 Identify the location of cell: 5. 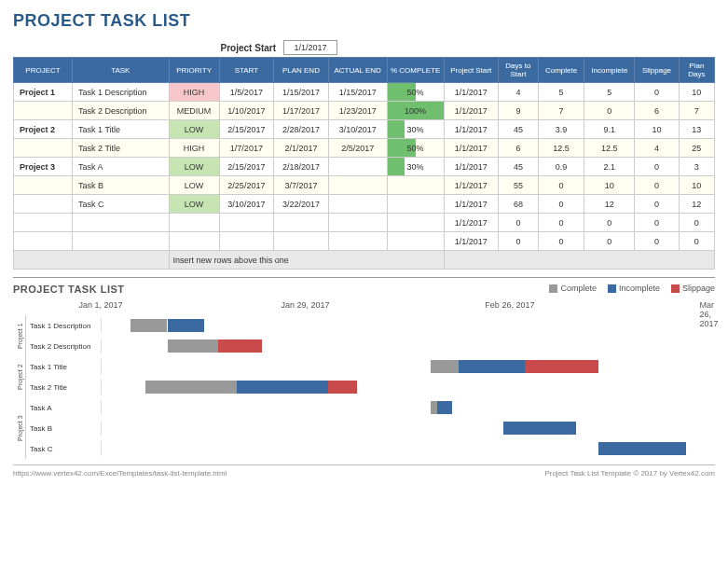
(561, 92).